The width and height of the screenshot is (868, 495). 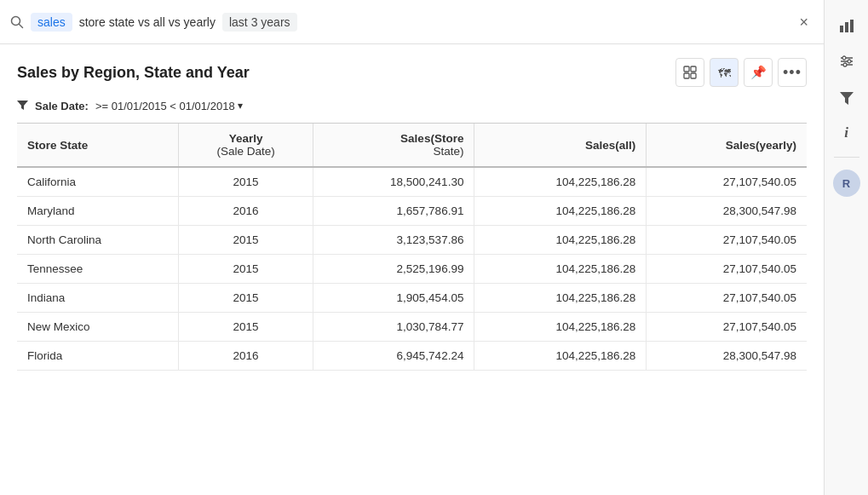 I want to click on pin-button: 📌, so click(x=758, y=72).